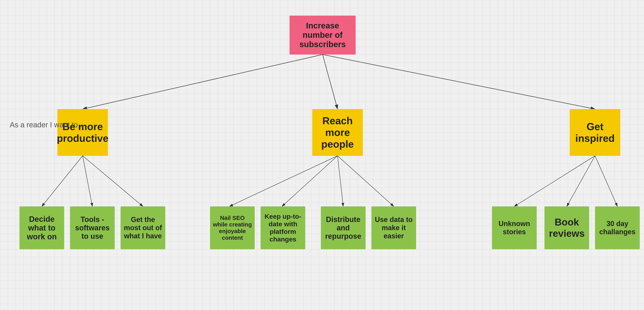 This screenshot has height=310, width=644. I want to click on most-out-node: Get the most out of what I have, so click(143, 228).